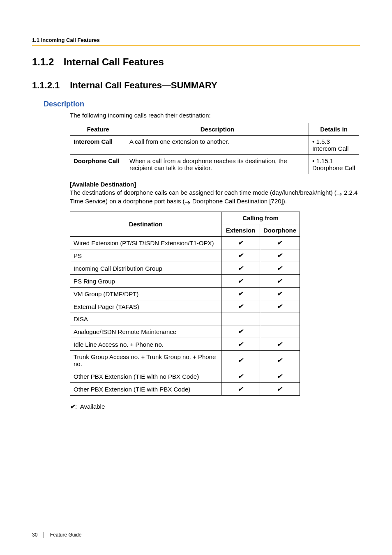 This screenshot has width=392, height=555. I want to click on table-row: PS Ring Group✔✔, so click(185, 281).